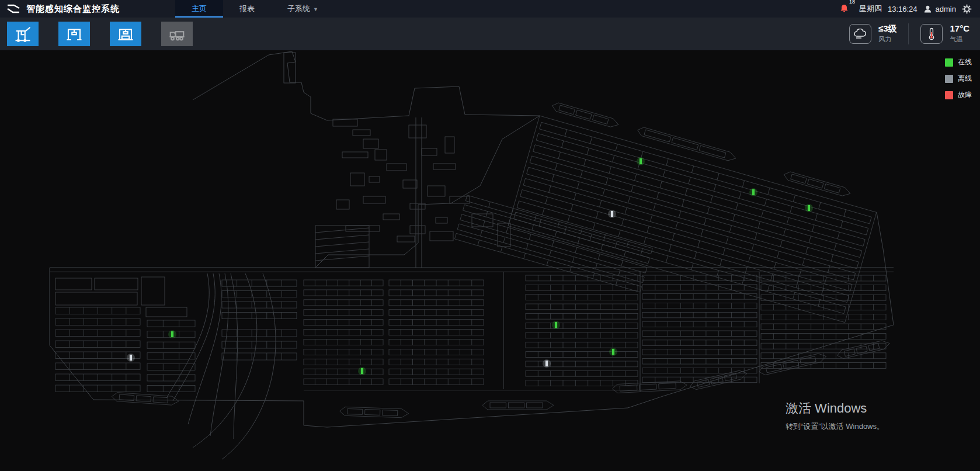  Describe the element at coordinates (126, 34) in the screenshot. I see `rail-crane-icon` at that location.